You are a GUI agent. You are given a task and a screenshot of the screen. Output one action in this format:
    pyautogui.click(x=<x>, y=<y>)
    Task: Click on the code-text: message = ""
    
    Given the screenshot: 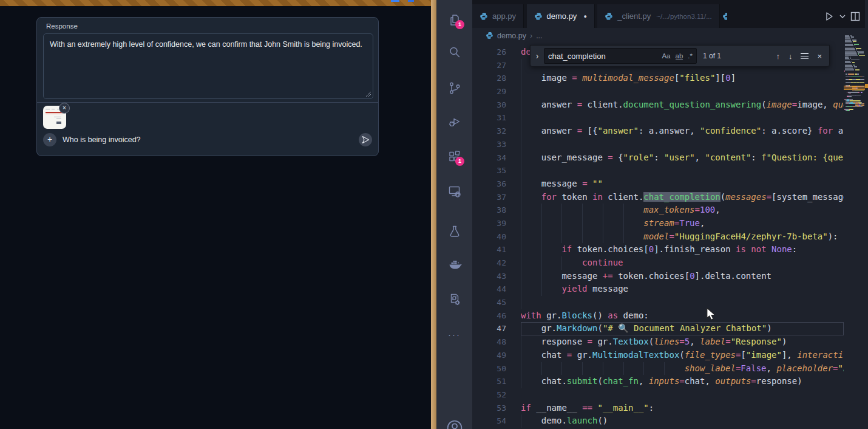 What is the action you would take?
    pyautogui.click(x=682, y=184)
    